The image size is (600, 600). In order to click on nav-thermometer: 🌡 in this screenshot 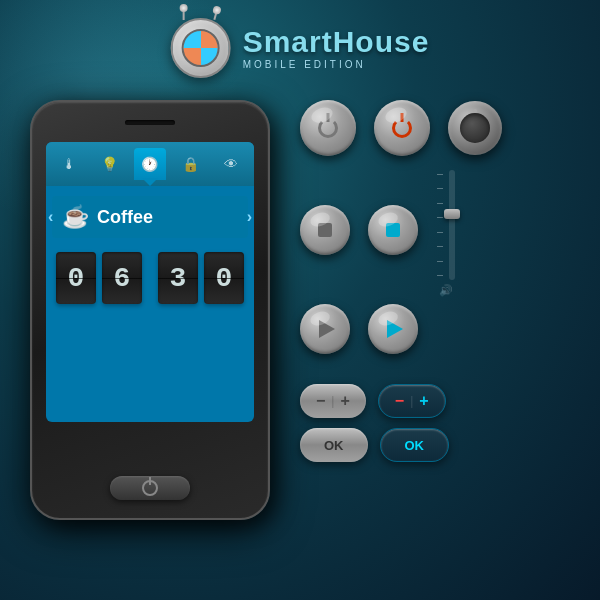, I will do `click(69, 164)`.